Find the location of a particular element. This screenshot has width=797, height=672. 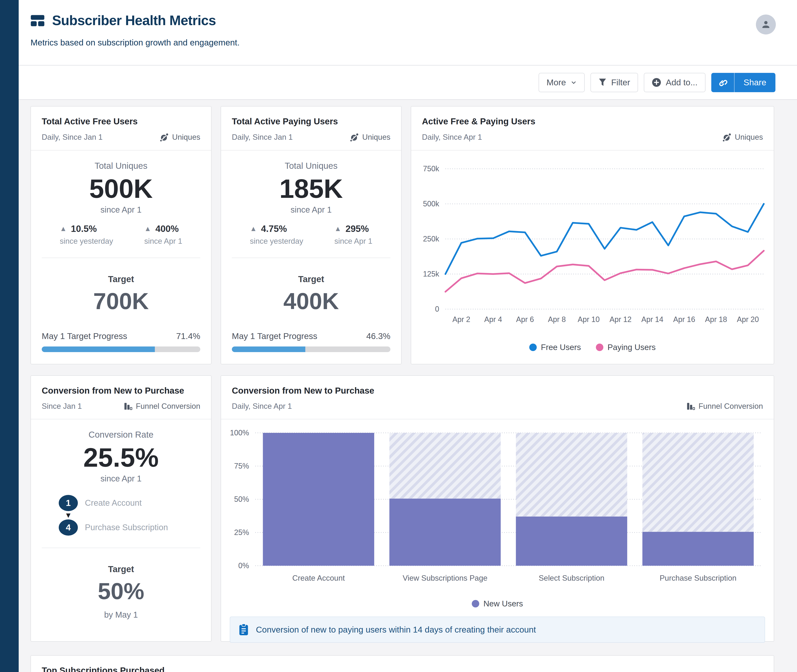

metric-type-badge: Uniques is located at coordinates (180, 137).